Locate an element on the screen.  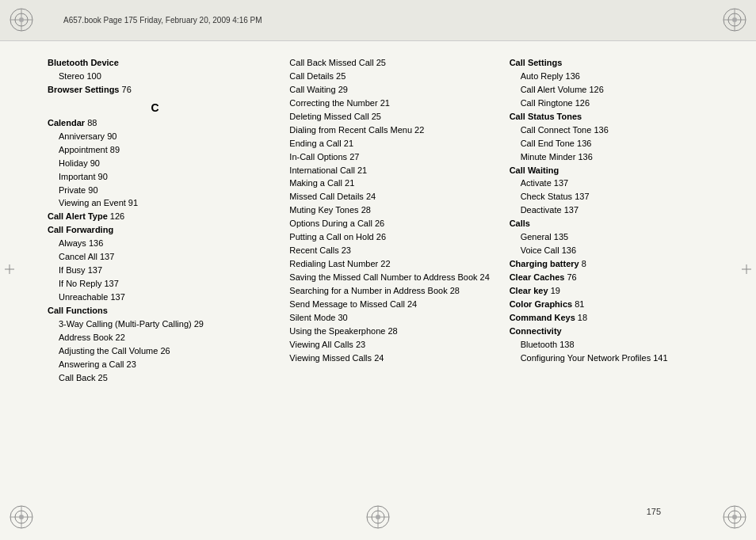
entry-page-number: 19 is located at coordinates (556, 291).